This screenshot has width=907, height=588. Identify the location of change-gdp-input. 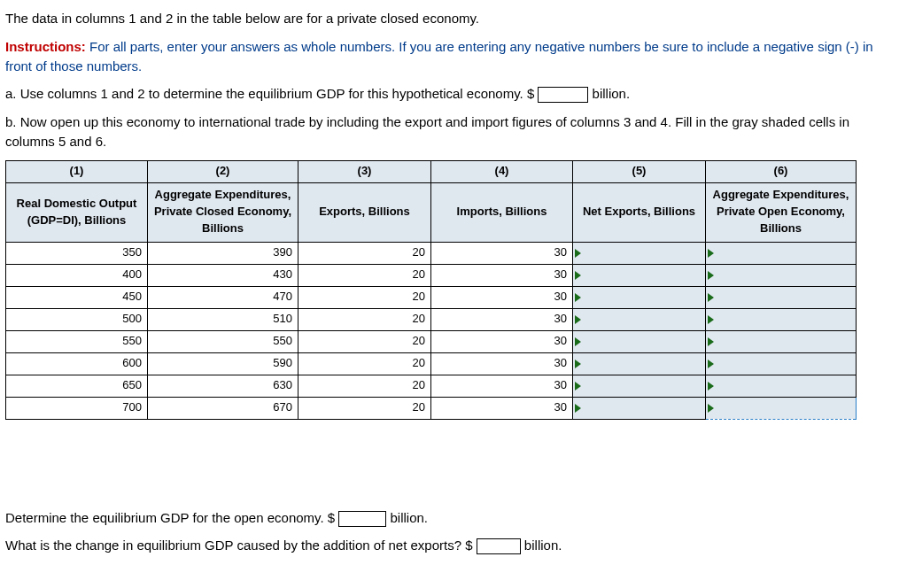
(499, 546).